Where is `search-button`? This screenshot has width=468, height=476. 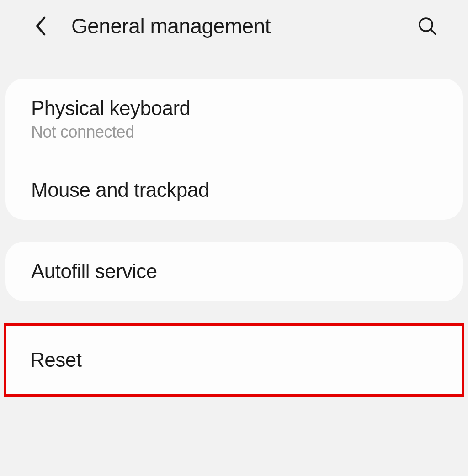 search-button is located at coordinates (427, 26).